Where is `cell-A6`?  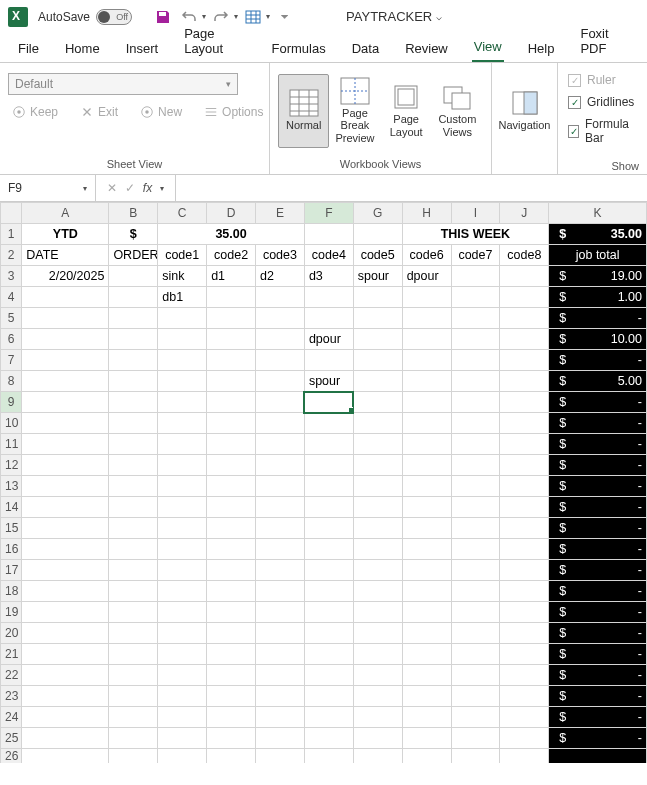 cell-A6 is located at coordinates (66, 340).